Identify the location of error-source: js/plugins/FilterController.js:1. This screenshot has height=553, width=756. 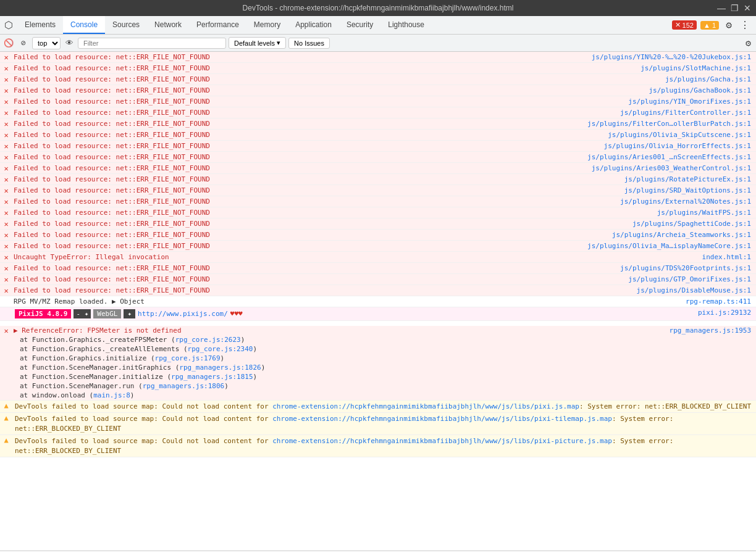
(687, 112).